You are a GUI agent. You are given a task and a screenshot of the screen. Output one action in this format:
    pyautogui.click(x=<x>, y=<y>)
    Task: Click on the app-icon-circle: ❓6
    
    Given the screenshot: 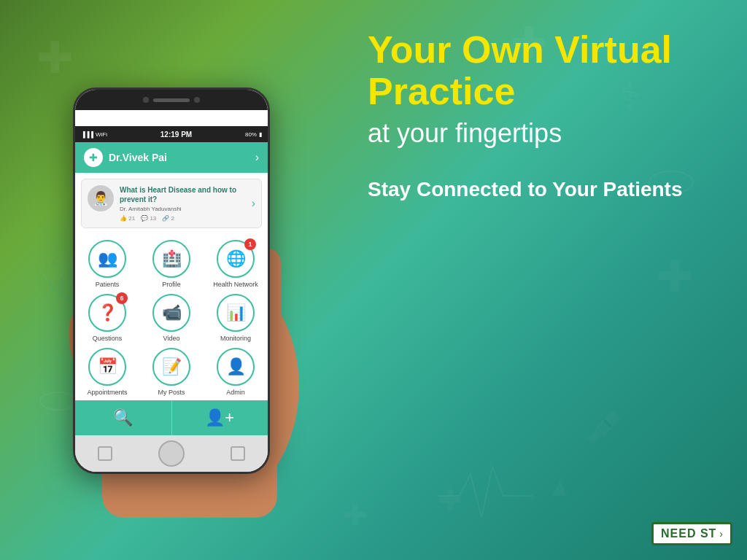 What is the action you would take?
    pyautogui.click(x=107, y=313)
    